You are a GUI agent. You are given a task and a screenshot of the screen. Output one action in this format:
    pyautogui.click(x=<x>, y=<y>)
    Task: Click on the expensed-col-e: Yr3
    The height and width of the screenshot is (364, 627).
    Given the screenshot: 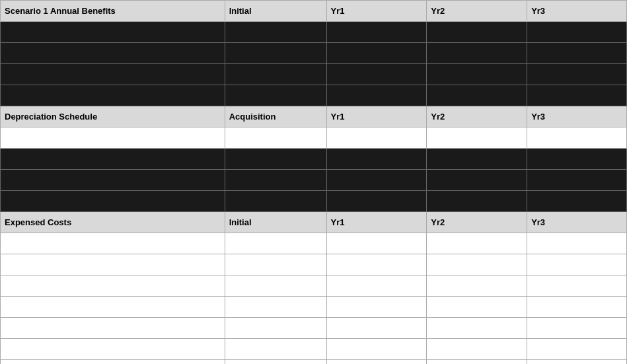 What is the action you would take?
    pyautogui.click(x=577, y=223)
    